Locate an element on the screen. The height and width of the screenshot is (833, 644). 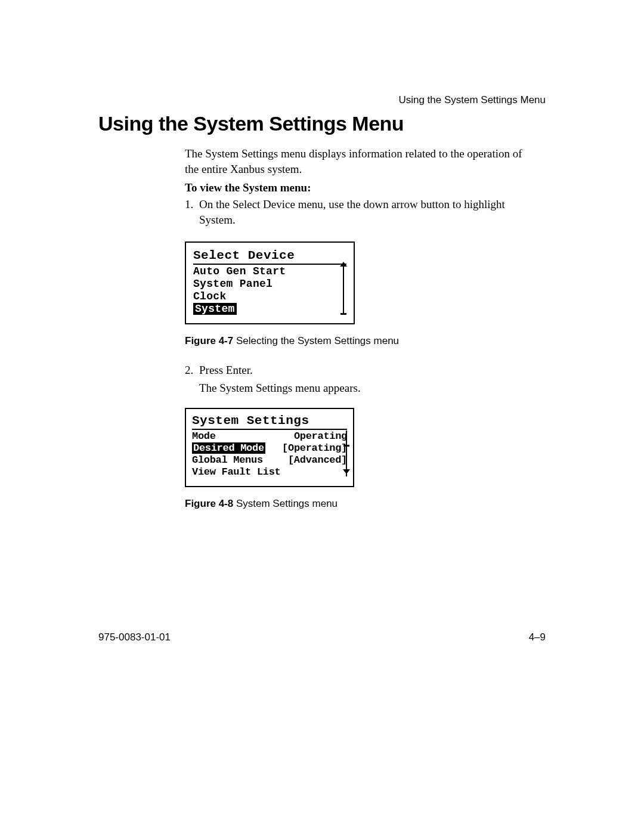
lcd-title: System Settings is located at coordinates (270, 422).